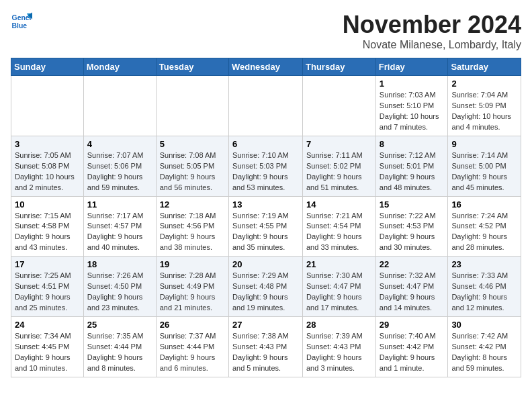  Describe the element at coordinates (192, 325) in the screenshot. I see `day-number: 26` at that location.